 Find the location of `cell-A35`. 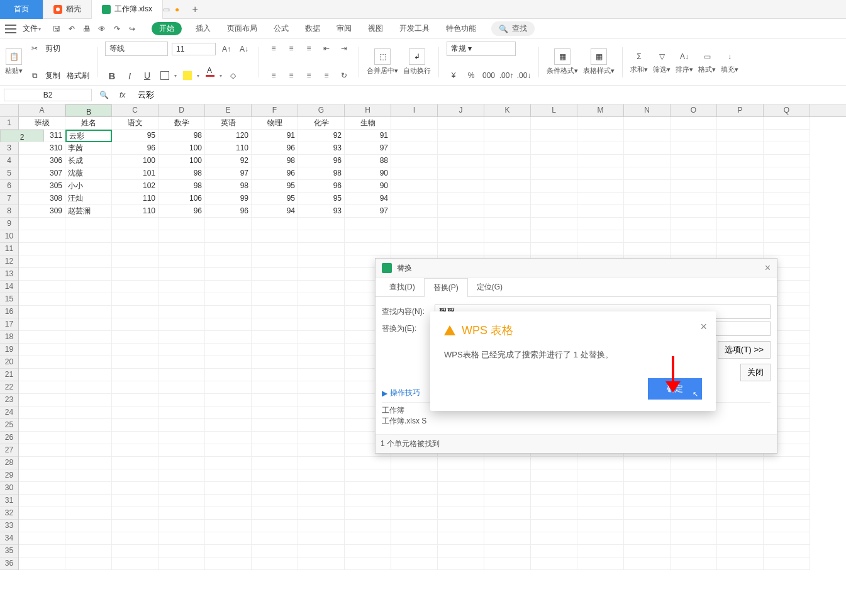

cell-A35 is located at coordinates (42, 551).